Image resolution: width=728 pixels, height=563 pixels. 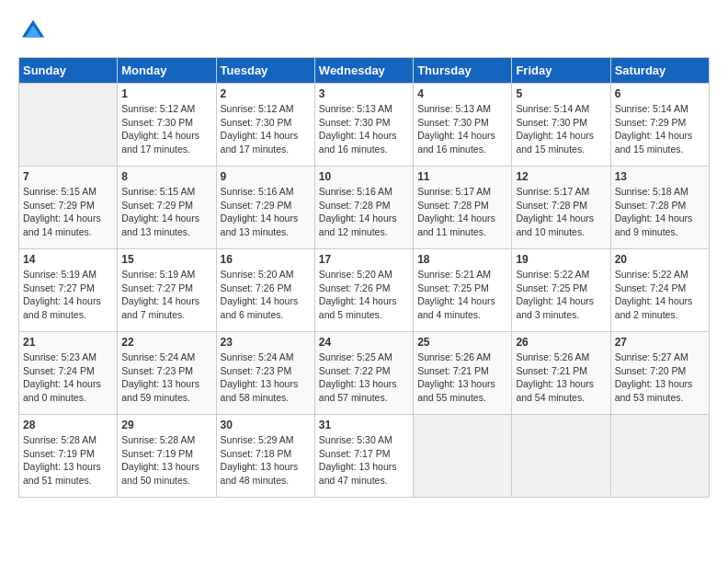 What do you see at coordinates (68, 259) in the screenshot?
I see `day-number: 14` at bounding box center [68, 259].